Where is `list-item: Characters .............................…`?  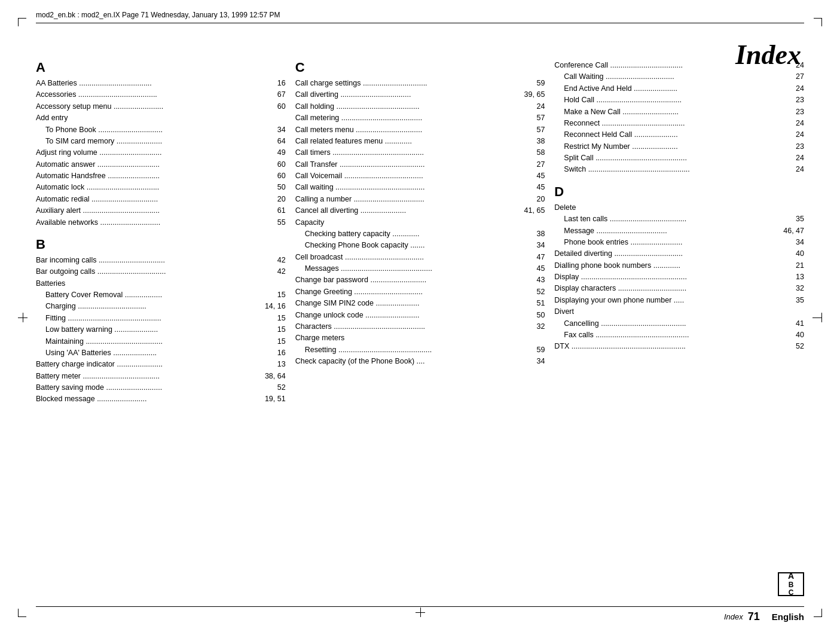
list-item: Characters .............................… is located at coordinates (420, 326).